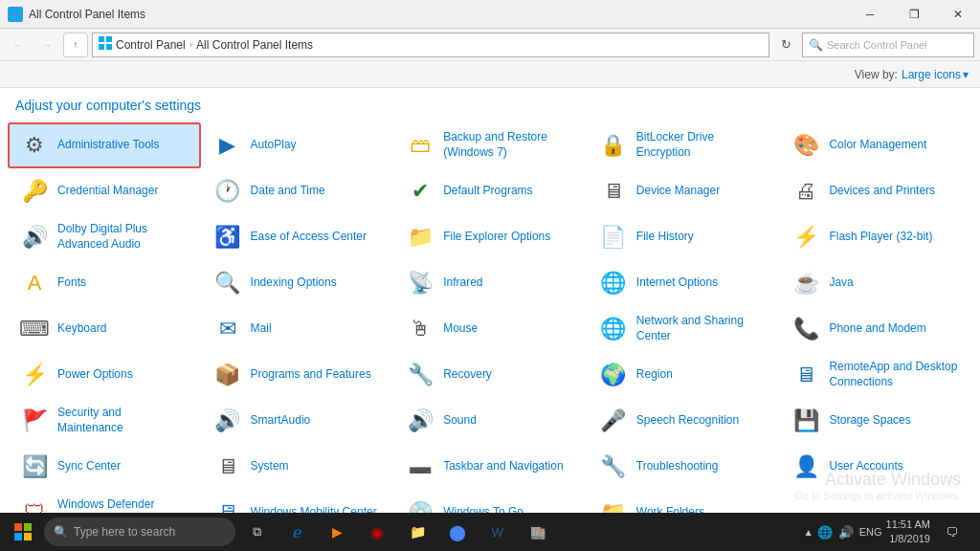 The image size is (980, 551). Describe the element at coordinates (503, 467) in the screenshot. I see `cp-label-taskbar-navigation: Taskbar and Navigation` at that location.